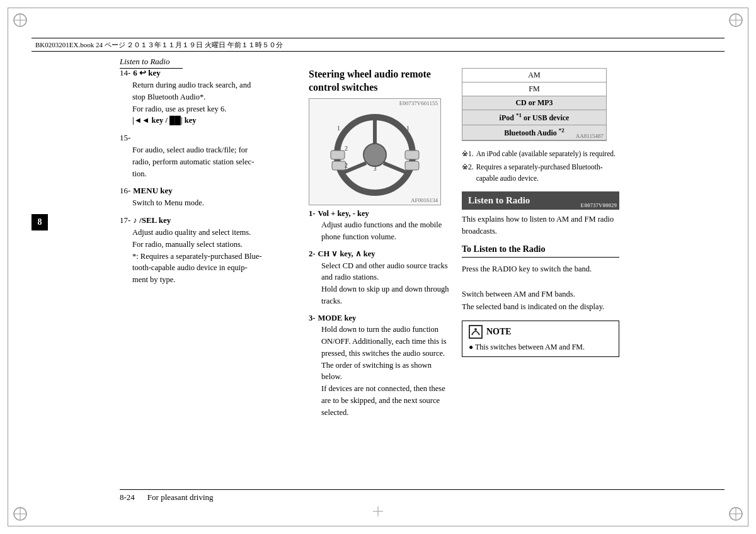 This screenshot has height=534, width=756. I want to click on mid-item-1: 1- Vol + key, - key Adjust audio functio…, so click(381, 225).